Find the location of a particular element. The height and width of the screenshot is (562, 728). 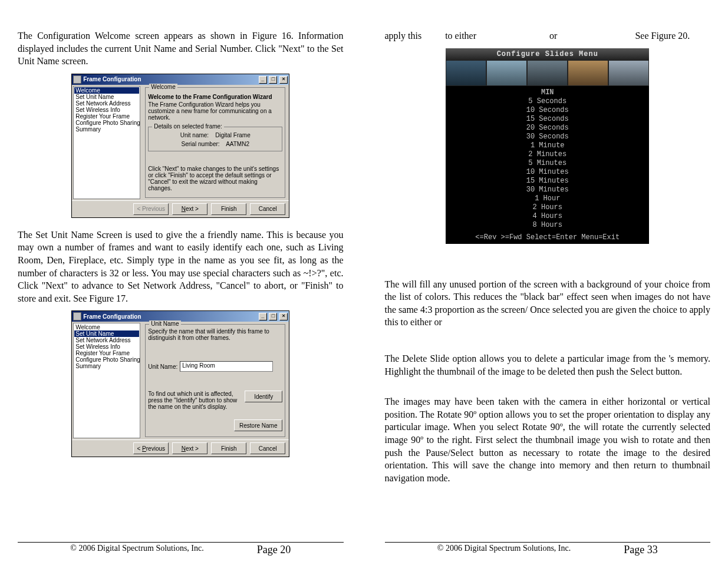

welcome-legend: Welcome is located at coordinates (163, 87).